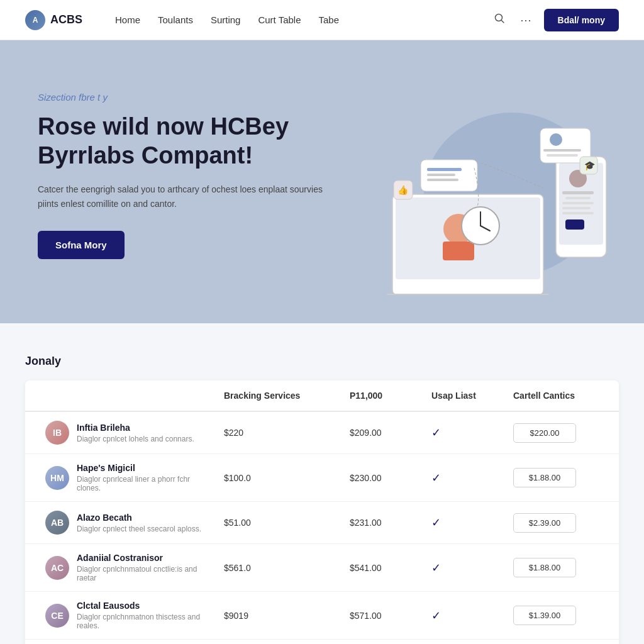 This screenshot has height=644, width=644. I want to click on nav-link-home: Home, so click(128, 20).